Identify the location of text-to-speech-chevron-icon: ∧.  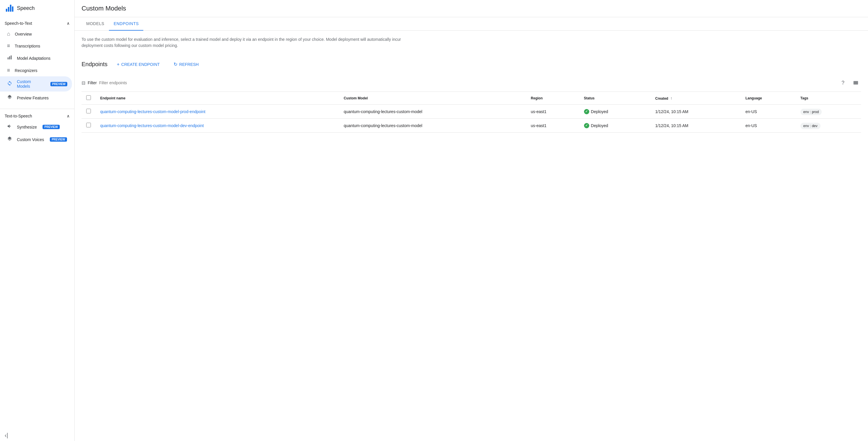
(68, 116).